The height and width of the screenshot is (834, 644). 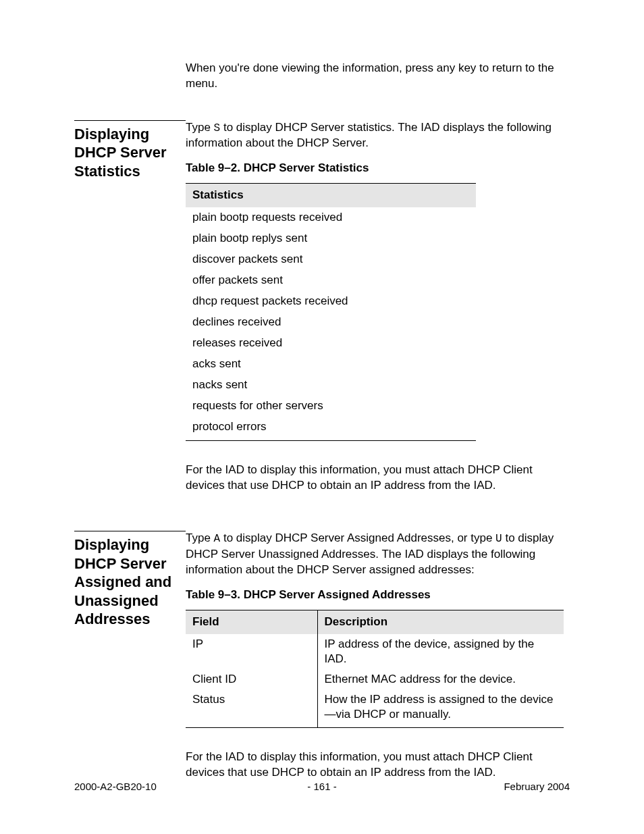 I want to click on table-row: Client ID Ethernet MAC address for the d…, so click(x=375, y=679).